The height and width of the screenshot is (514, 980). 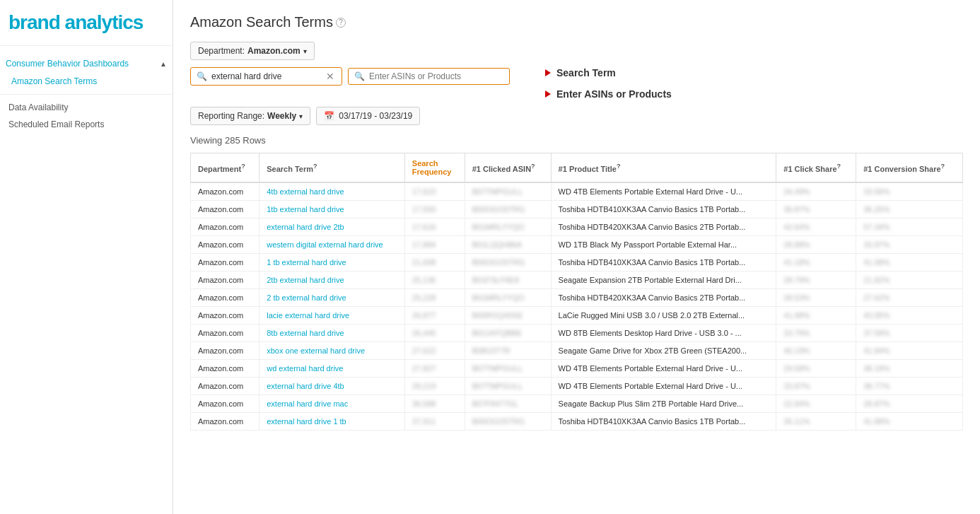 What do you see at coordinates (816, 351) in the screenshot?
I see `cell-click-share1: 40.19%` at bounding box center [816, 351].